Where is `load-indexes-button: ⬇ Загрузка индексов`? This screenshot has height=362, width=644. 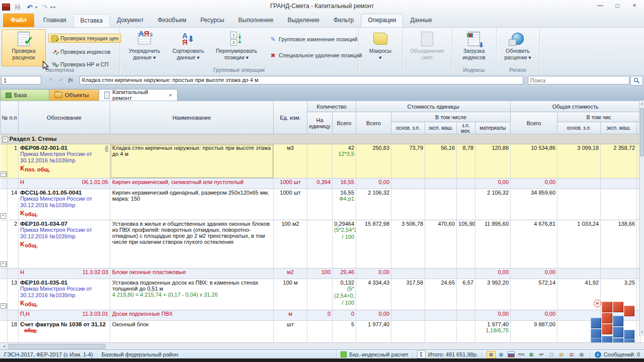
load-indexes-button: ⬇ Загрузка индексов is located at coordinates (474, 48).